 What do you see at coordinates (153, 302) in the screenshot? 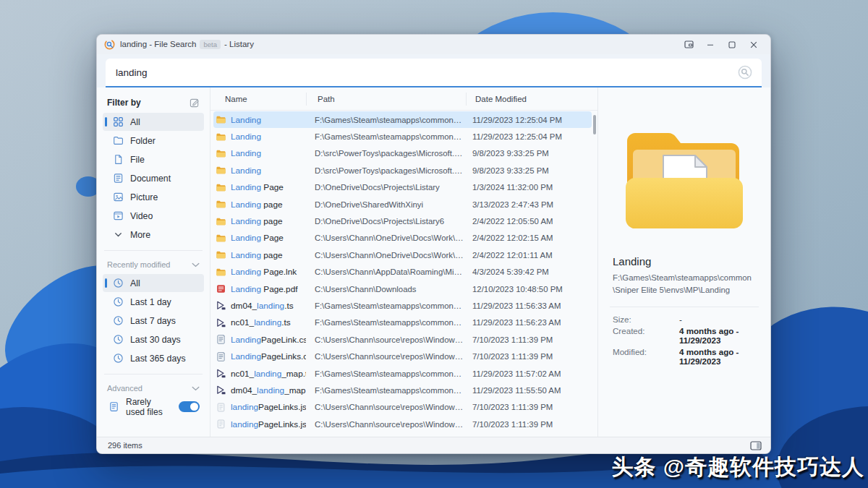
I see `sidebar-item-last-1-day: Last 1 day` at bounding box center [153, 302].